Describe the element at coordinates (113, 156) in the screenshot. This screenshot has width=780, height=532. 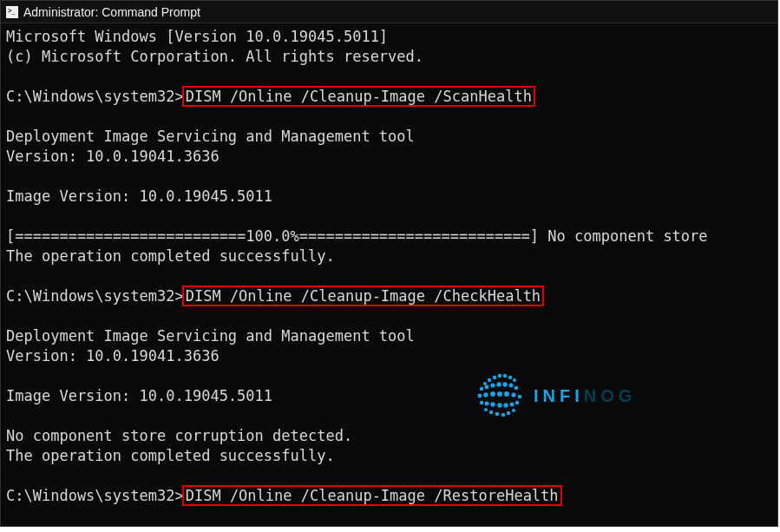
I see `line-dism-version-1: Version: 10.0.19041.3636` at that location.